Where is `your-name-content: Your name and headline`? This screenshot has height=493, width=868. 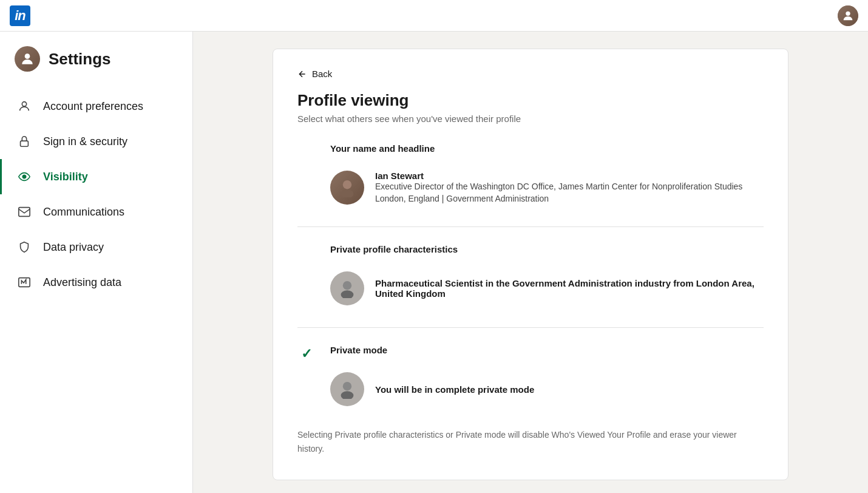 your-name-content: Your name and headline is located at coordinates (547, 176).